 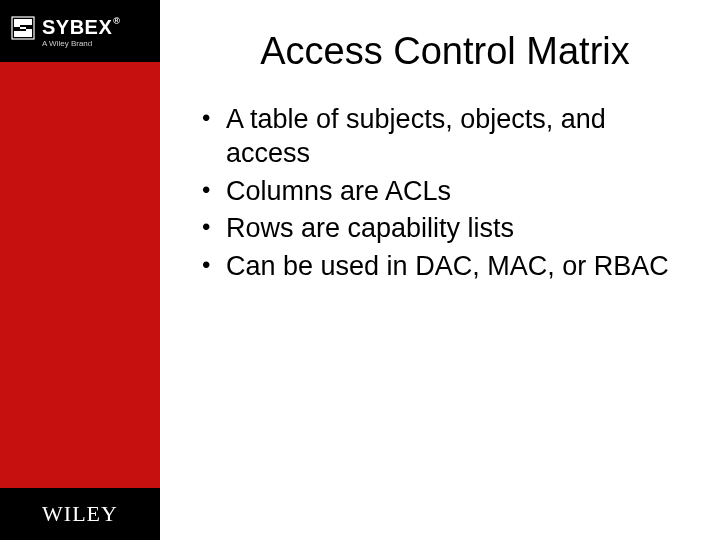 What do you see at coordinates (65, 32) in the screenshot?
I see `sybex-logo: SYBEX® A Wiley Brand` at bounding box center [65, 32].